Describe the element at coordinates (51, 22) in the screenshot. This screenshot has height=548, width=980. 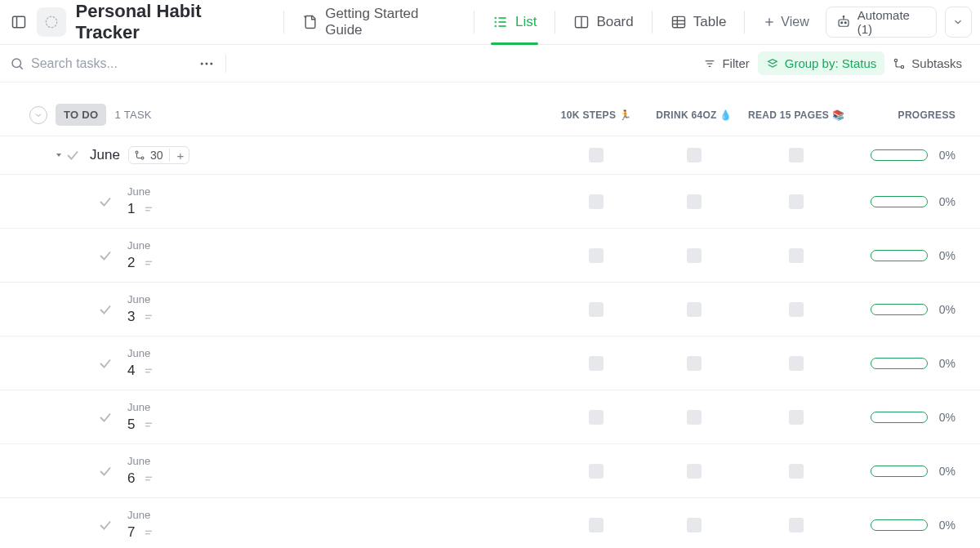
I see `workspace-icon` at that location.